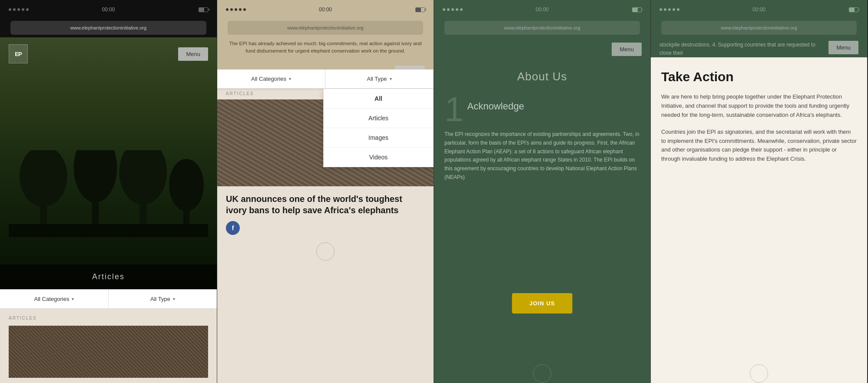  Describe the element at coordinates (325, 10) in the screenshot. I see `status-time-2: 00:00` at that location.